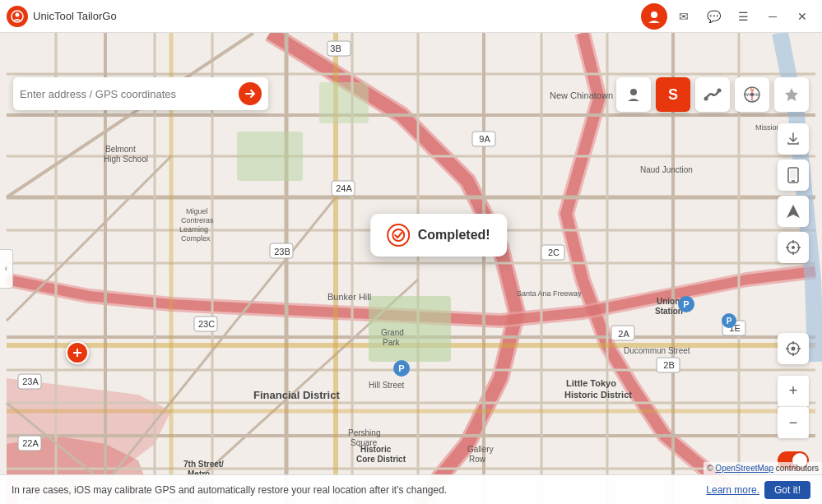 The image size is (822, 504). I want to click on svg-text: Square, so click(364, 442).